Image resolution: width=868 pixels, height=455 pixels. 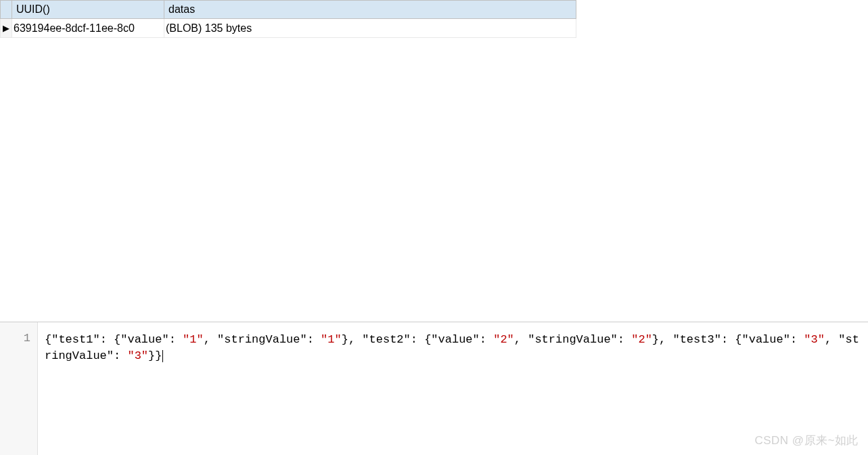 I want to click on line-gutter: 1, so click(x=19, y=389).